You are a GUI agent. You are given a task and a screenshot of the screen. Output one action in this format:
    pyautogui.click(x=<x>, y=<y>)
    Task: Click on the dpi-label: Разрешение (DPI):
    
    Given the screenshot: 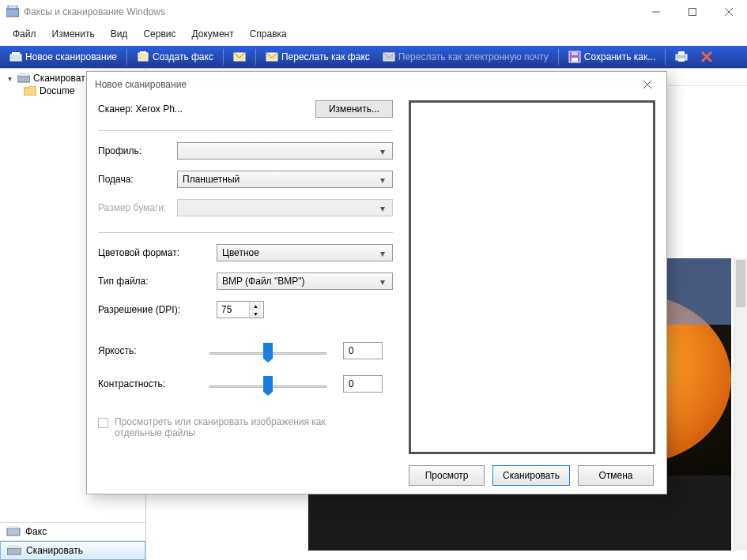 What is the action you would take?
    pyautogui.click(x=153, y=310)
    